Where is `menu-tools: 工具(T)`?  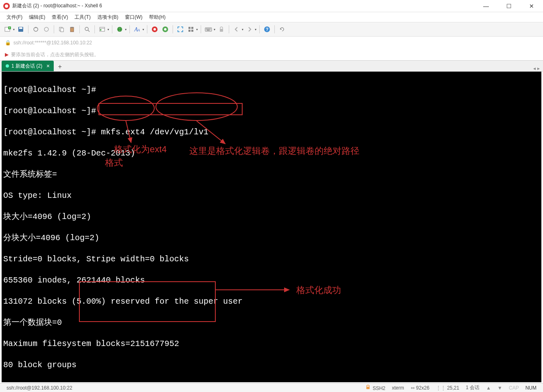
menu-tools: 工具(T) is located at coordinates (82, 17).